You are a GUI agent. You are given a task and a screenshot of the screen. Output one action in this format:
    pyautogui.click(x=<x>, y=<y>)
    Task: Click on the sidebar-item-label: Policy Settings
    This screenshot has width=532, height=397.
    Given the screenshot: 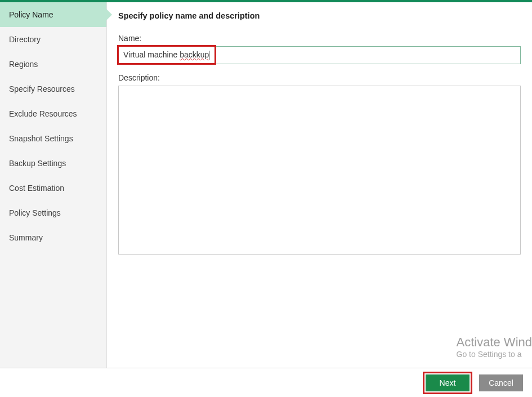 What is the action you would take?
    pyautogui.click(x=35, y=213)
    